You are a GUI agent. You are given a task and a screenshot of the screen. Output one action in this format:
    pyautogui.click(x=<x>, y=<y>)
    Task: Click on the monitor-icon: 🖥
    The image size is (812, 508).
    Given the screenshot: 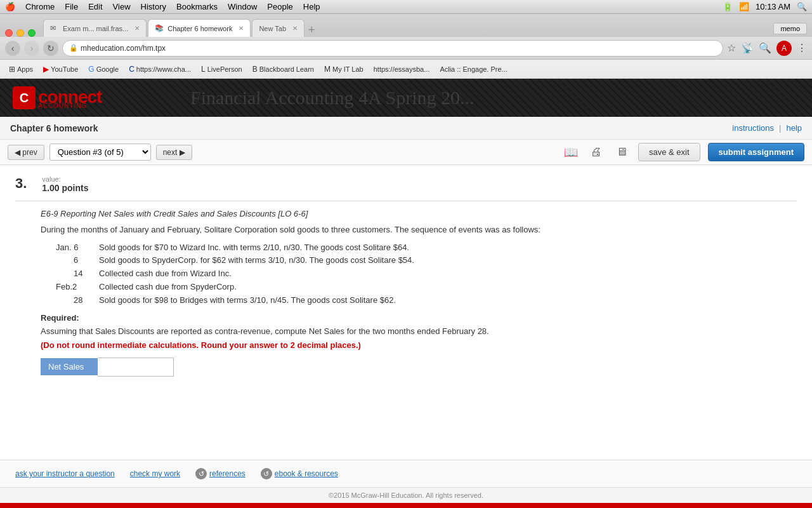 What is the action you would take?
    pyautogui.click(x=622, y=152)
    